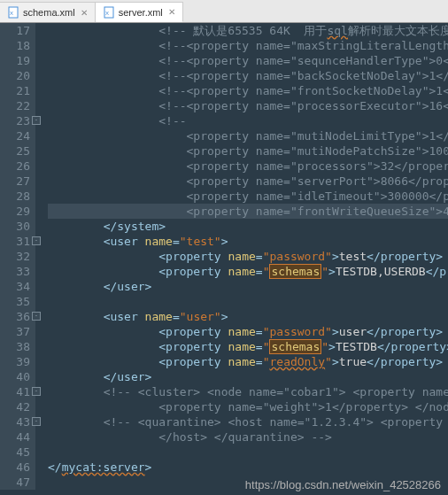 Image resolution: width=448 pixels, height=495 pixels. I want to click on line-number: 30, so click(15, 227).